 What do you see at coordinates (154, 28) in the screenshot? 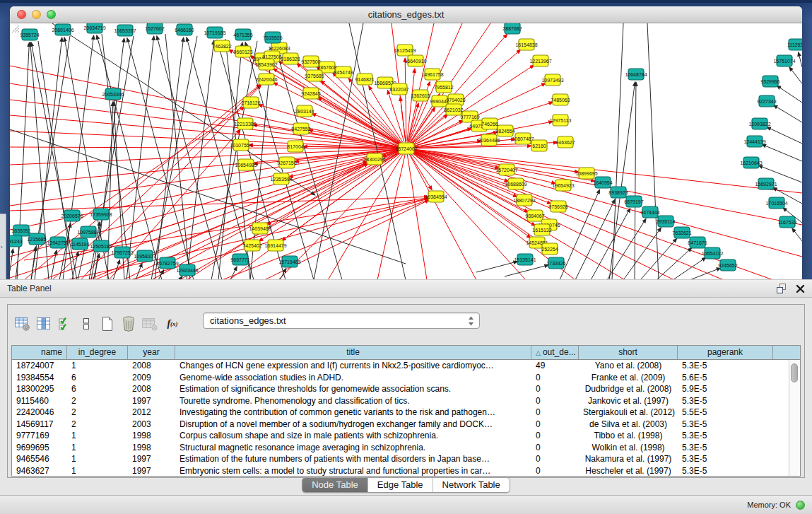
I see `graph-node-1527602: 1527602` at bounding box center [154, 28].